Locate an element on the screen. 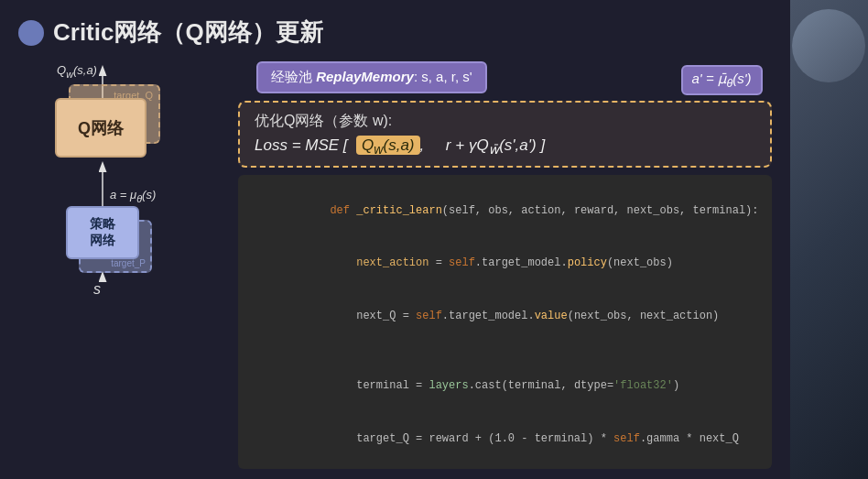  replay-memory-label: 经验池 ReplayMemory: s, a, r, s' is located at coordinates (372, 77).